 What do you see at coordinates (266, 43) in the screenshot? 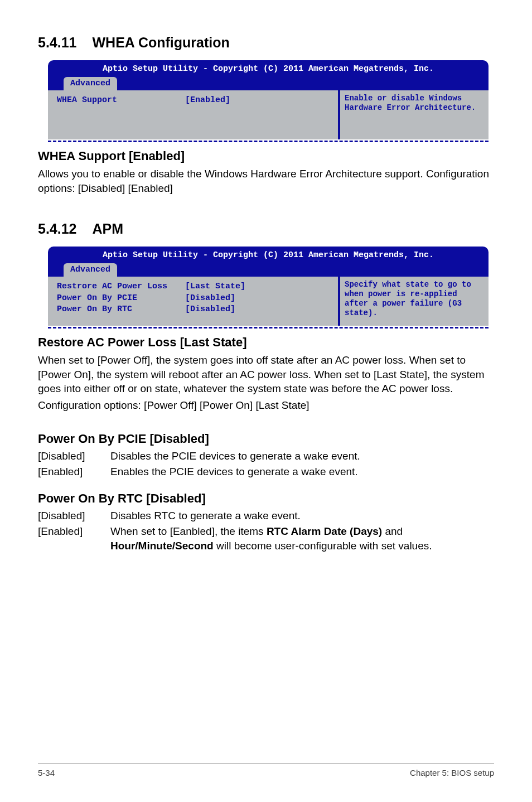
I see `section-heading-1: 5.4.11WHEA Configuration` at bounding box center [266, 43].